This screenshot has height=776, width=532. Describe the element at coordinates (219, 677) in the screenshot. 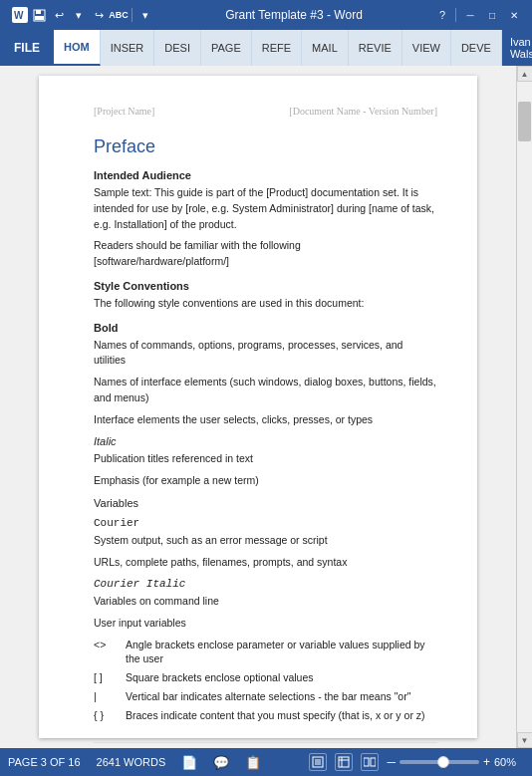

I see `list-item-text: Square brackets enclose optional values` at that location.